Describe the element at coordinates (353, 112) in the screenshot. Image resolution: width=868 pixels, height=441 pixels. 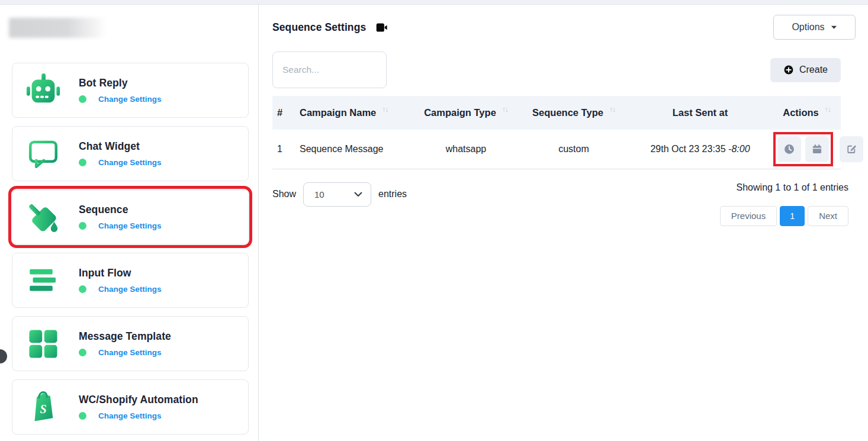
I see `column-header-campaign-name: Campaign Name↑↓` at that location.